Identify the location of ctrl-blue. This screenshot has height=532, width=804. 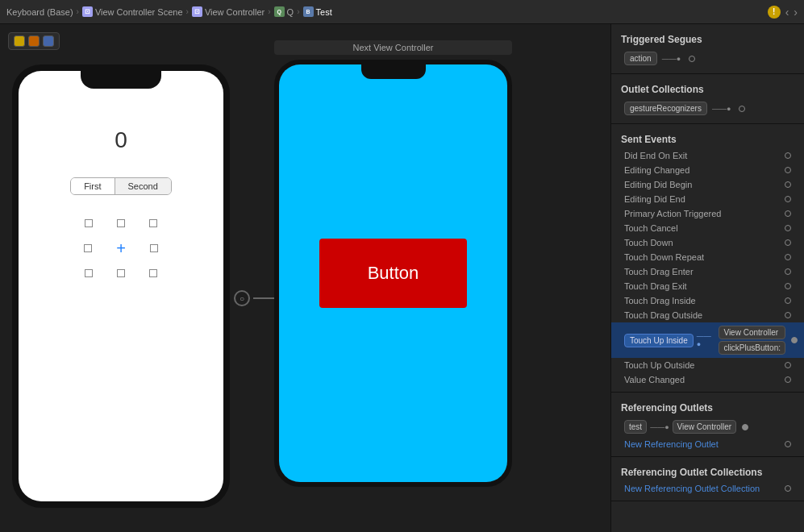
(48, 41).